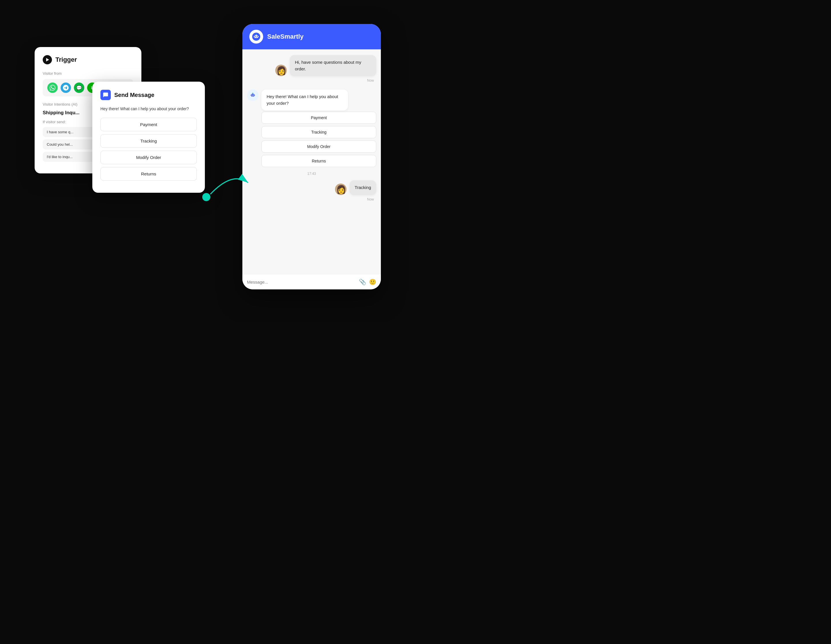 This screenshot has height=644, width=831. What do you see at coordinates (285, 37) in the screenshot?
I see `chat-bot-name: SaleSmartly` at bounding box center [285, 37].